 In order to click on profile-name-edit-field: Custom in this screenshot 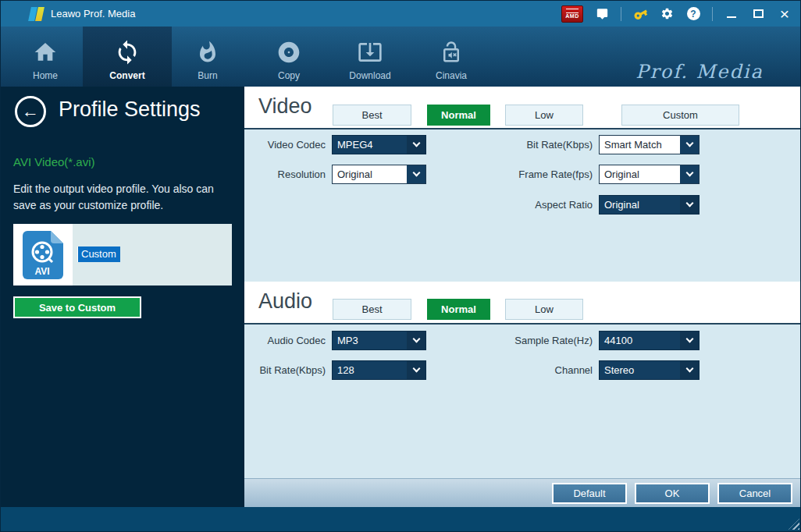, I will do `click(98, 254)`.